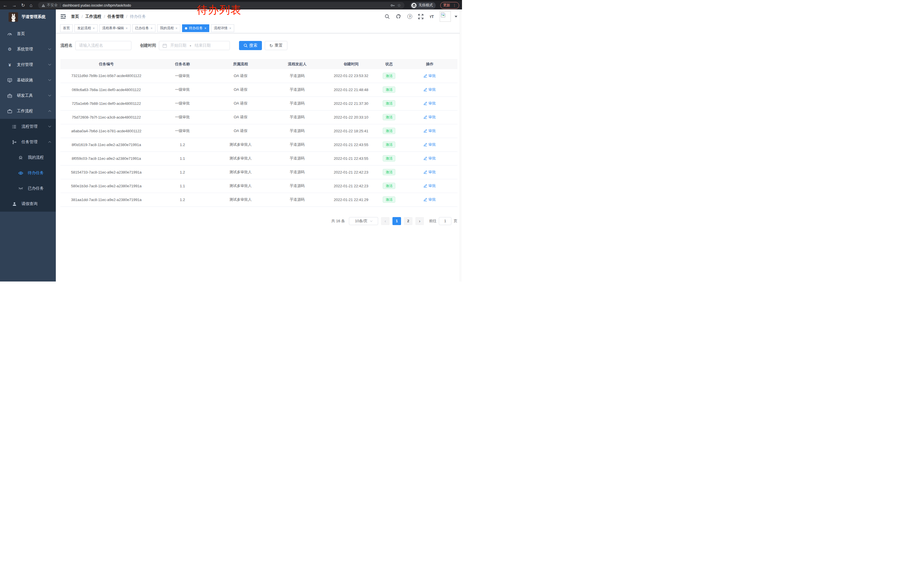  I want to click on tab-todo-tasks: 待办任务 ×, so click(196, 29).